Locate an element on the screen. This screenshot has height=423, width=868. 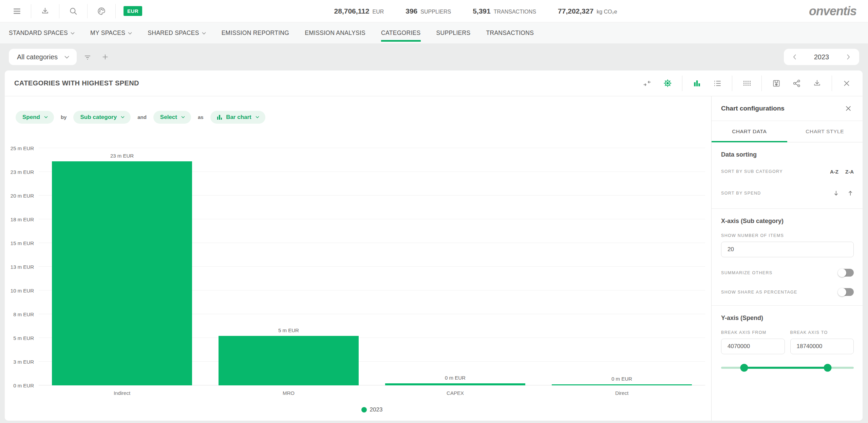
kpi-stats: 28,706,112 EUR 396 SUPPLIERS 5,391 TRANS… is located at coordinates (476, 11).